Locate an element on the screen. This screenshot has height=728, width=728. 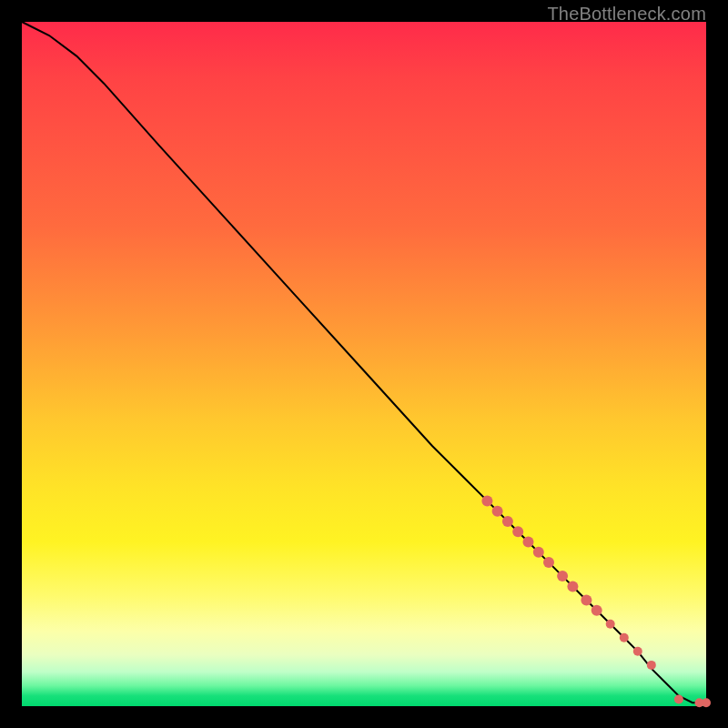
attribution-label: TheBottleneck.com is located at coordinates (626, 15).